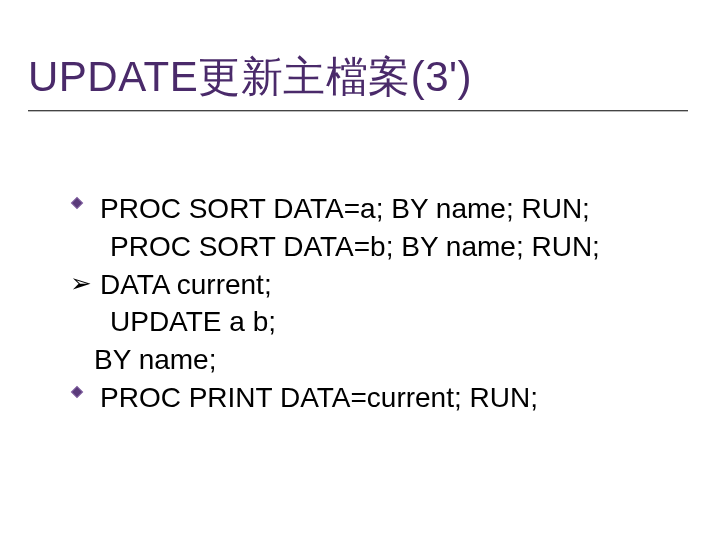 Image resolution: width=720 pixels, height=540 pixels. What do you see at coordinates (385, 285) in the screenshot?
I see `code-text: DATA current;` at bounding box center [385, 285].